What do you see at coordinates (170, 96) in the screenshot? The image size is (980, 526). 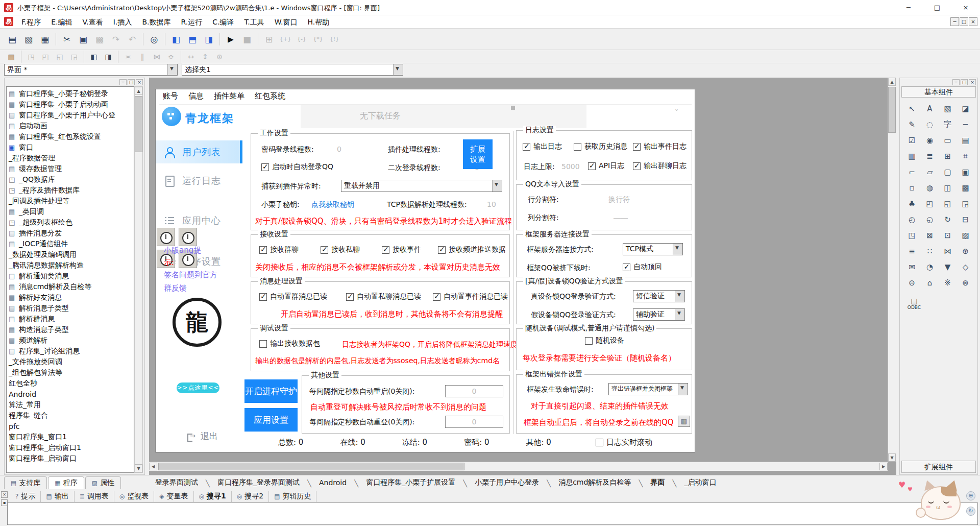 I see `form-menu-item: 账号` at bounding box center [170, 96].